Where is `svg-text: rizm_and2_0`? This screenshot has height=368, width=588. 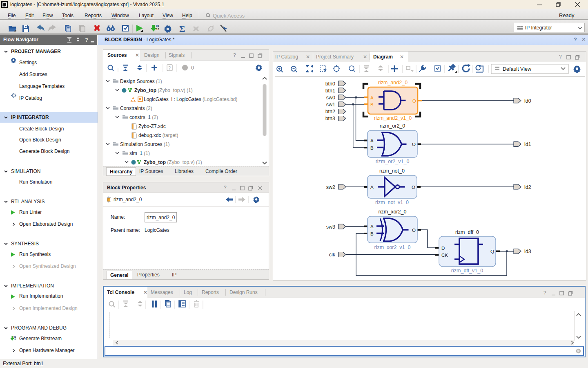
svg-text: rizm_and2_0 is located at coordinates (393, 83).